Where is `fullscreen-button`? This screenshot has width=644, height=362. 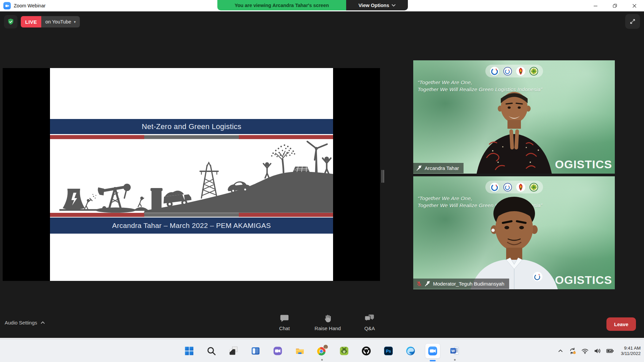
fullscreen-button is located at coordinates (633, 21).